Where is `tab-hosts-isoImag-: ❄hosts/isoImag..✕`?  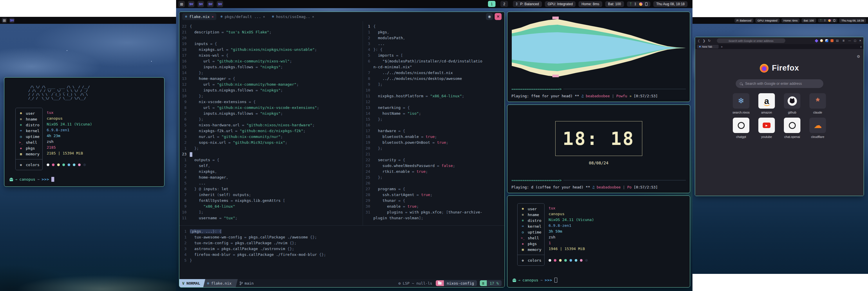
tab-hosts-isoImag-: ❄hosts/isoImag..✕ is located at coordinates (293, 17).